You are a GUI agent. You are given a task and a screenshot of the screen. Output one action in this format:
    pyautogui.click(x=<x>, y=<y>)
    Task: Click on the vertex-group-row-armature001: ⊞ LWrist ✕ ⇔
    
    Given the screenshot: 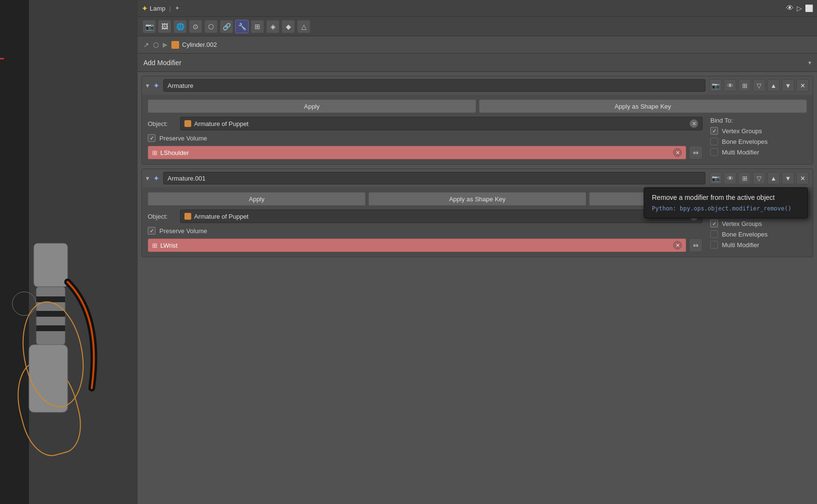 What is the action you would take?
    pyautogui.click(x=425, y=245)
    